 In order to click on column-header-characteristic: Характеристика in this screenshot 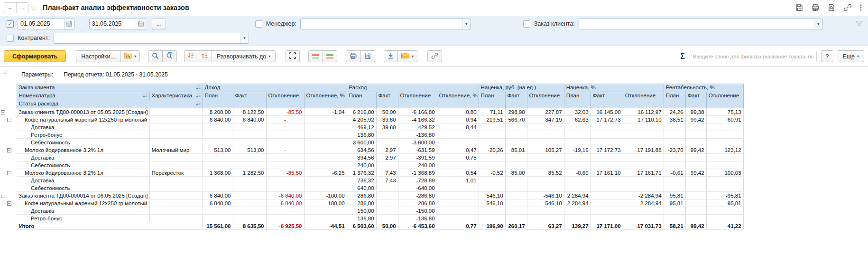, I will do `click(176, 96)`.